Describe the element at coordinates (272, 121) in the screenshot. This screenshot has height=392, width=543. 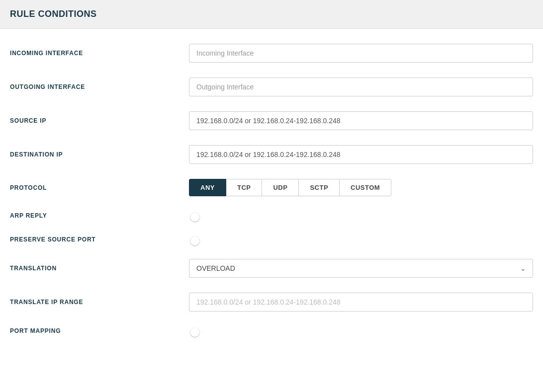
I see `source-ip-row: SOURCE IP` at that location.